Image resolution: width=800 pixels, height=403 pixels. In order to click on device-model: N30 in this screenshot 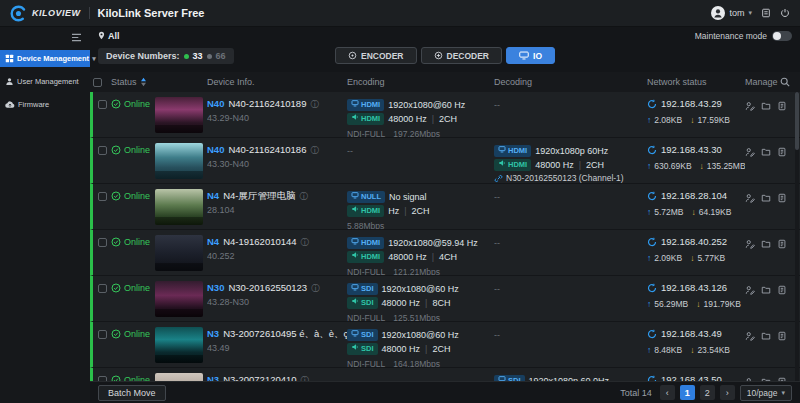, I will do `click(216, 288)`.